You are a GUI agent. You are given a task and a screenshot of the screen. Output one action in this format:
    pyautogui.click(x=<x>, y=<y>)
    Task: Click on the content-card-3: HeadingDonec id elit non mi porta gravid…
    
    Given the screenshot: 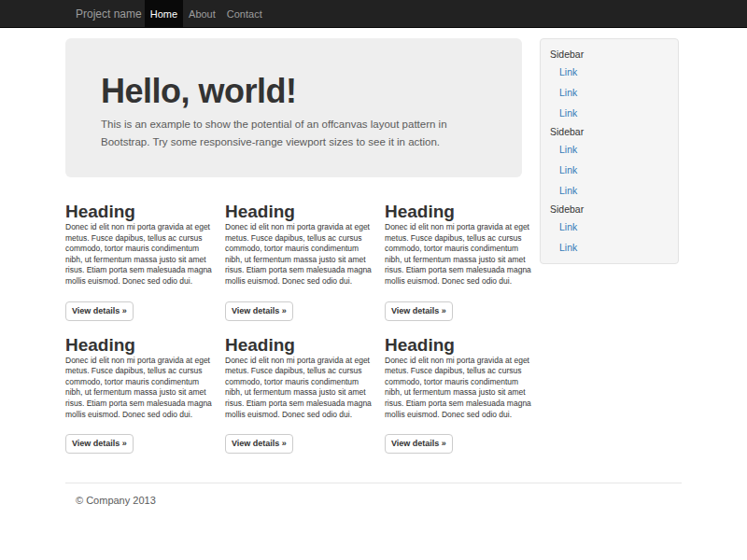 What is the action you would take?
    pyautogui.click(x=458, y=261)
    